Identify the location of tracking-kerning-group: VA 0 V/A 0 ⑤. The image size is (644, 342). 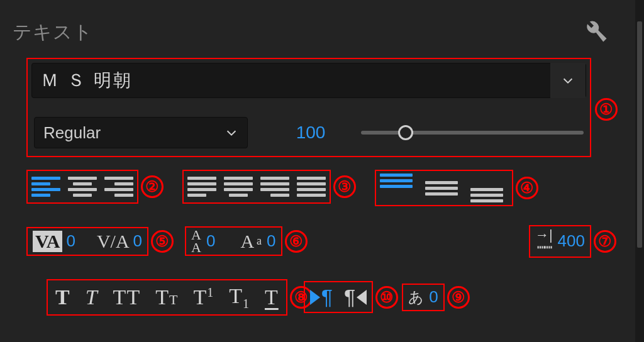
(87, 241).